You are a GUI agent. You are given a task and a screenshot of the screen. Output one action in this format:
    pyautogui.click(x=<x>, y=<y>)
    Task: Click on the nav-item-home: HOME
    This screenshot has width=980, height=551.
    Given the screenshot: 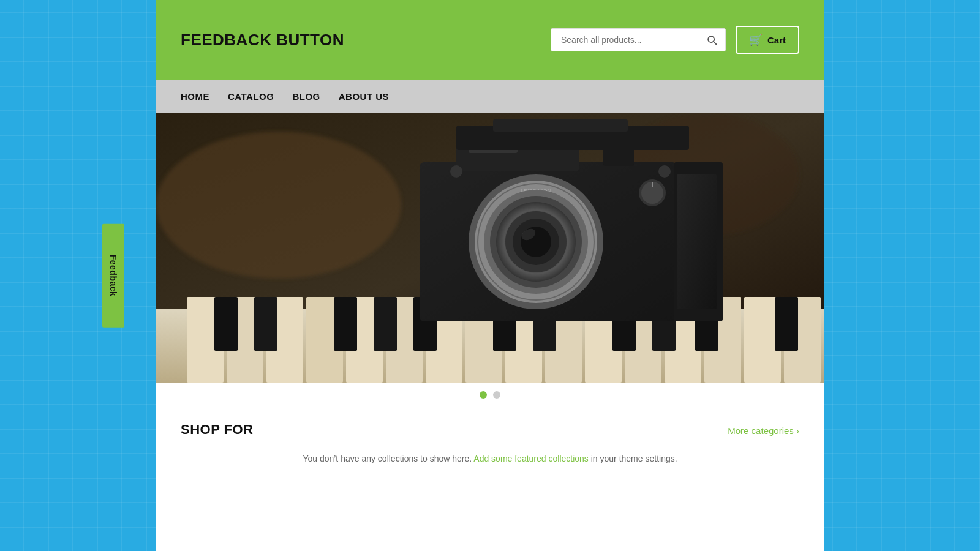 What is the action you would take?
    pyautogui.click(x=201, y=97)
    